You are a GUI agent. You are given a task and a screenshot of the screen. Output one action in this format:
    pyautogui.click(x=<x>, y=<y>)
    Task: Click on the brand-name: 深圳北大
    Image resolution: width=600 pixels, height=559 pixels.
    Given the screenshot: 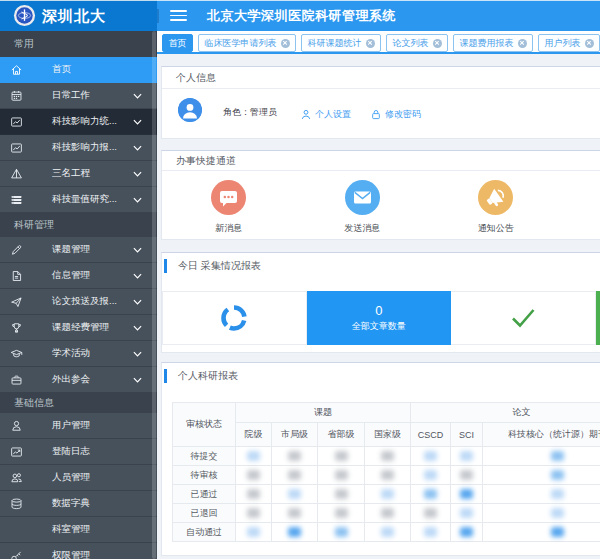 What is the action you would take?
    pyautogui.click(x=74, y=16)
    